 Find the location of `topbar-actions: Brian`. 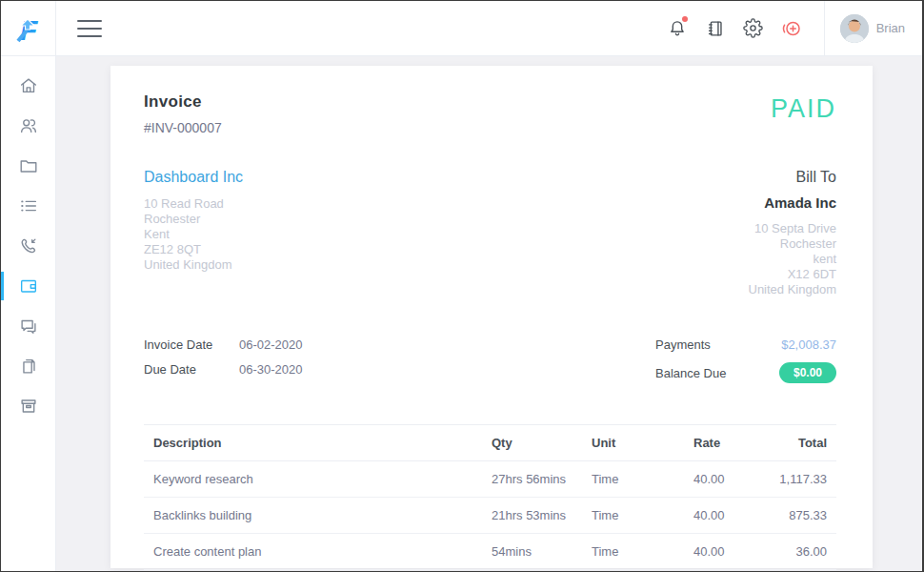

topbar-actions: Brian is located at coordinates (791, 29).